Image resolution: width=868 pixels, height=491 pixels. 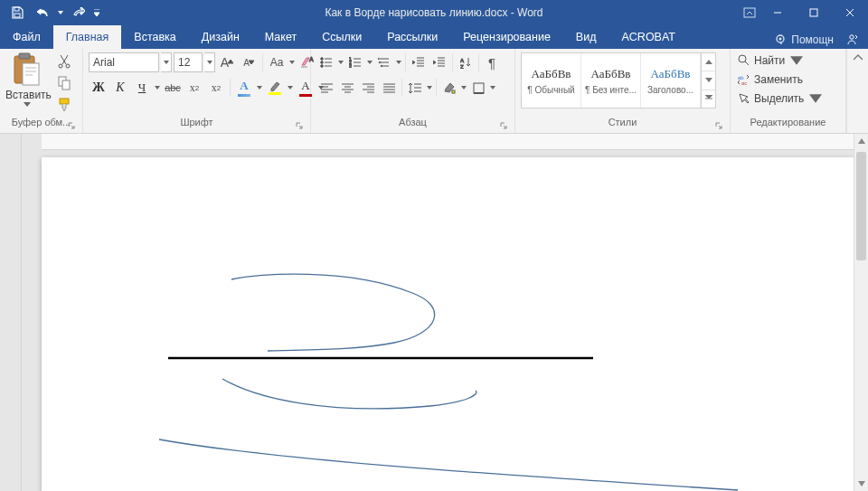 I want to click on subscript-button: x2, so click(x=194, y=88).